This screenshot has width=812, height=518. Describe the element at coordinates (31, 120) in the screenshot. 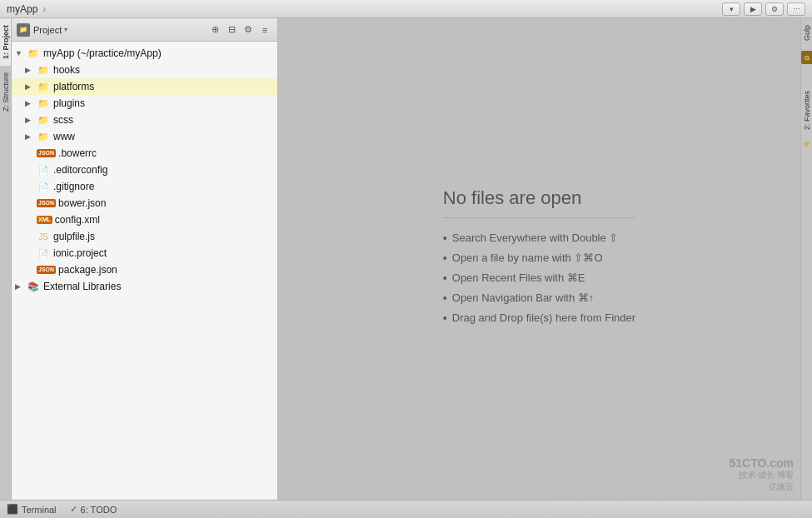

I see `arrow-scss: ▶` at that location.